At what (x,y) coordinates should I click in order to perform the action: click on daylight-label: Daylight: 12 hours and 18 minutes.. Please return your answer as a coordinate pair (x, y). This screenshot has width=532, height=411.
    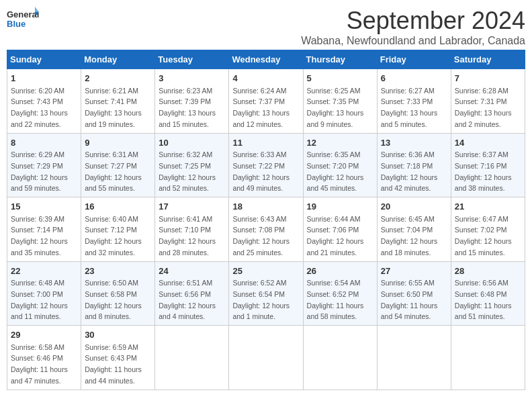
    Looking at the image, I should click on (410, 247).